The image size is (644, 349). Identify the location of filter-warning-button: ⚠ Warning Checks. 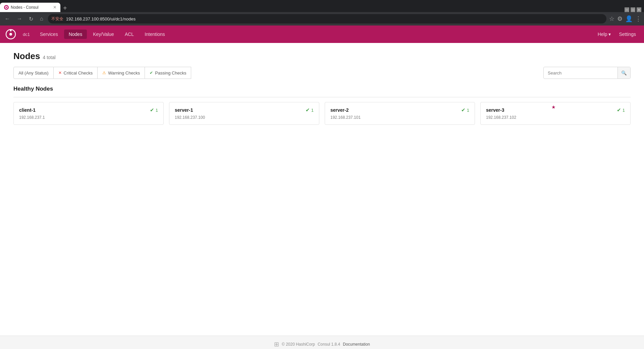
(121, 73).